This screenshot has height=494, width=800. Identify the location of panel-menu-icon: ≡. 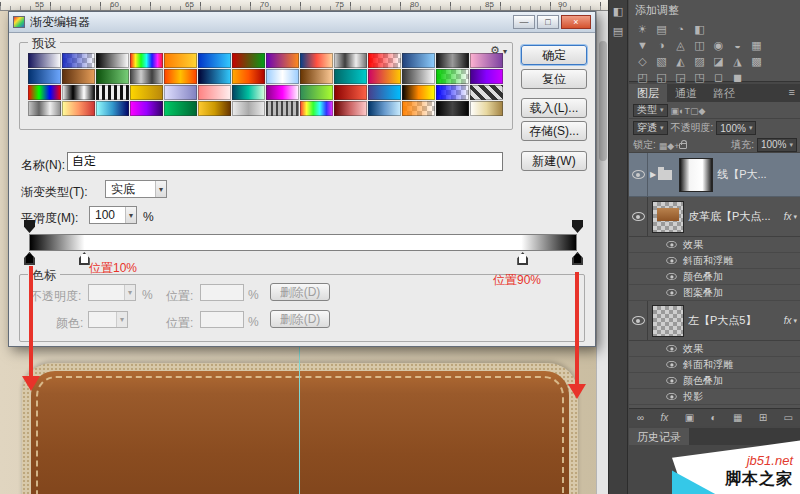
(792, 93).